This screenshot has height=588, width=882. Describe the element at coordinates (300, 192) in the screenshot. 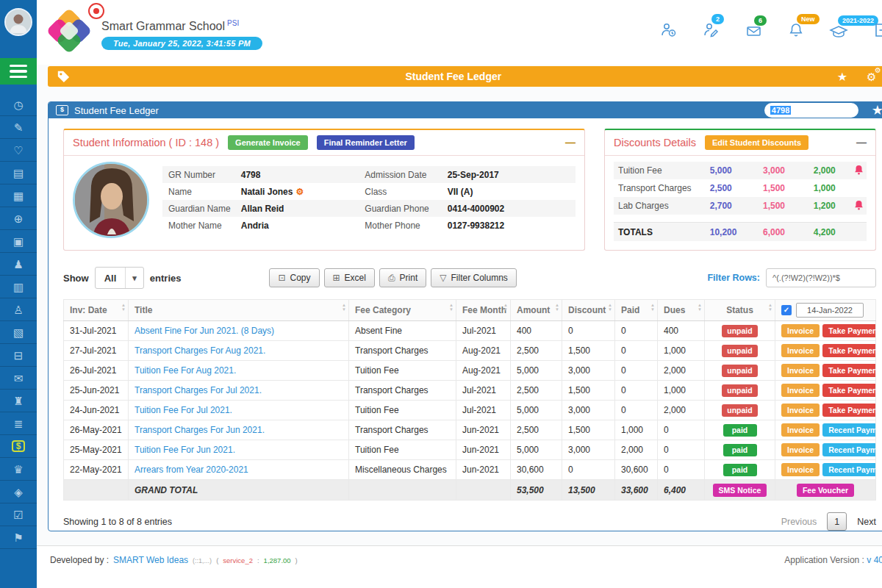

I see `sponsor-gear-icon: ⚙` at that location.